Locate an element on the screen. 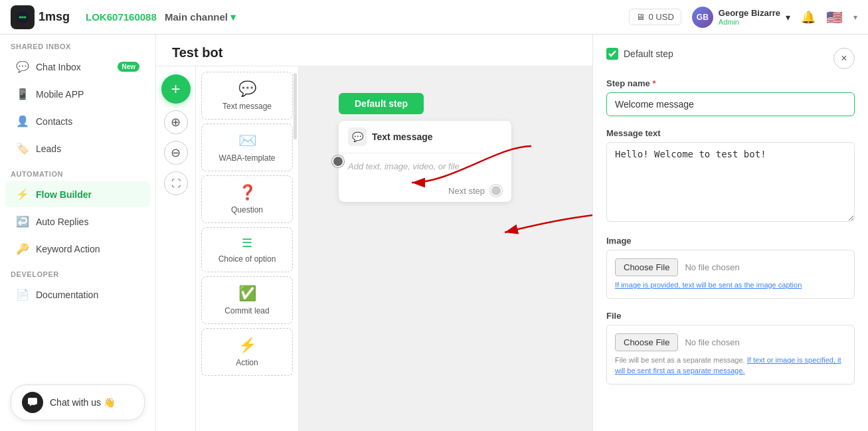  chat-widget-icon is located at coordinates (33, 402).